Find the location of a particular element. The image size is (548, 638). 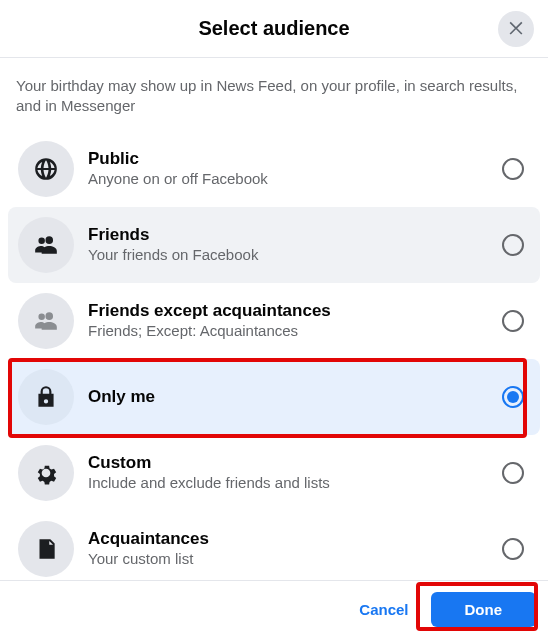

option-title: Friends is located at coordinates (295, 234).